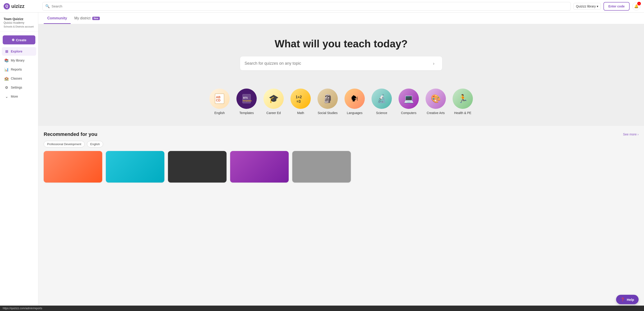 The height and width of the screenshot is (311, 644). Describe the element at coordinates (96, 19) in the screenshot. I see `new-badge: New` at that location.